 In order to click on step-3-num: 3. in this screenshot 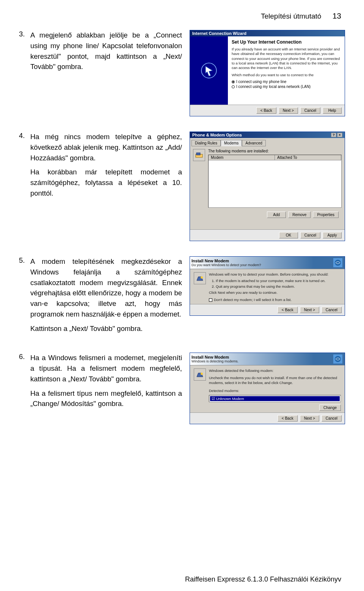, I will do `click(23, 51)`.